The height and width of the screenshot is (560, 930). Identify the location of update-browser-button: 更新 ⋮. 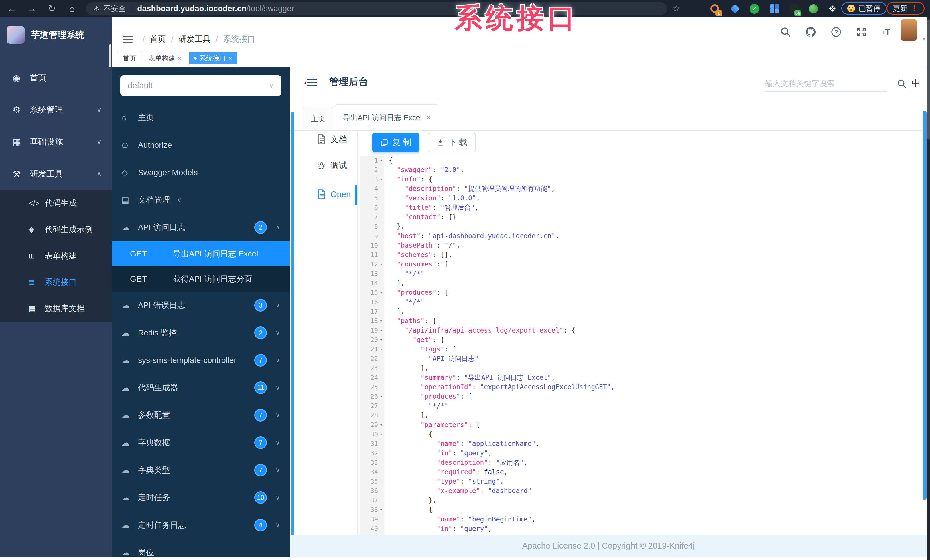
(906, 8).